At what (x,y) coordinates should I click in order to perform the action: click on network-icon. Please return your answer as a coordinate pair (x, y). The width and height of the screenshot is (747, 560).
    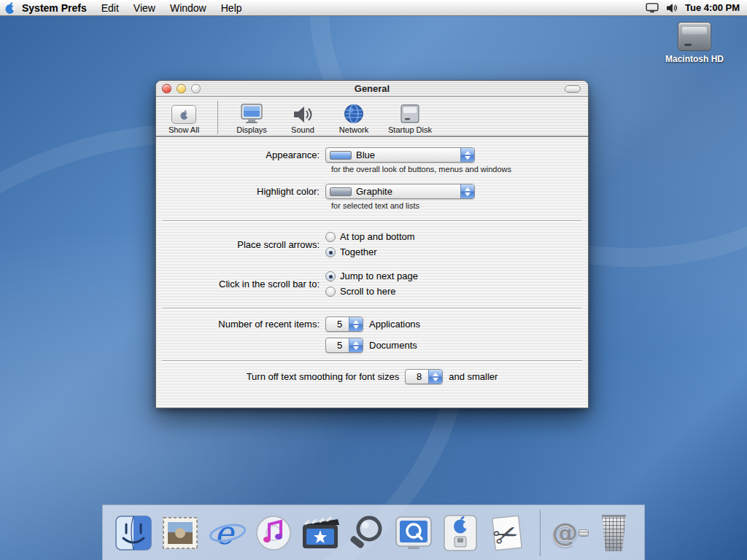
    Looking at the image, I should click on (354, 114).